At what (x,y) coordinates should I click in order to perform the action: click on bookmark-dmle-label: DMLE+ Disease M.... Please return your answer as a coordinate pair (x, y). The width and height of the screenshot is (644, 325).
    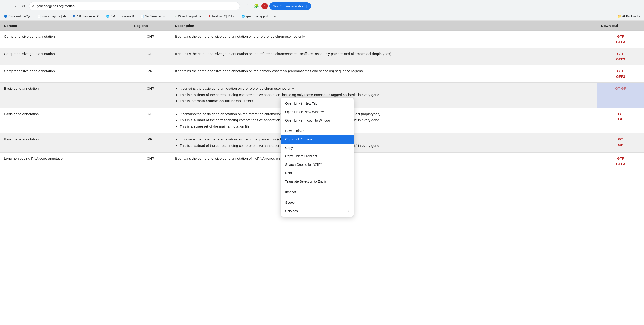
    Looking at the image, I should click on (124, 16).